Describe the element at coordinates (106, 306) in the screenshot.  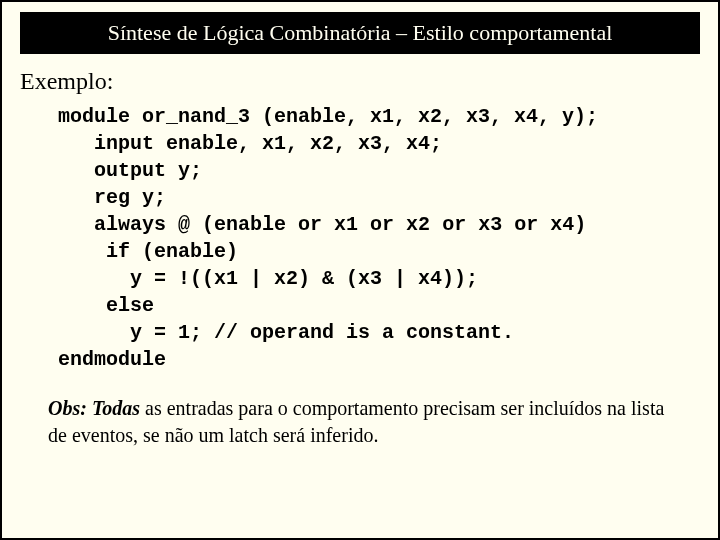
I see `kw-else: else` at that location.